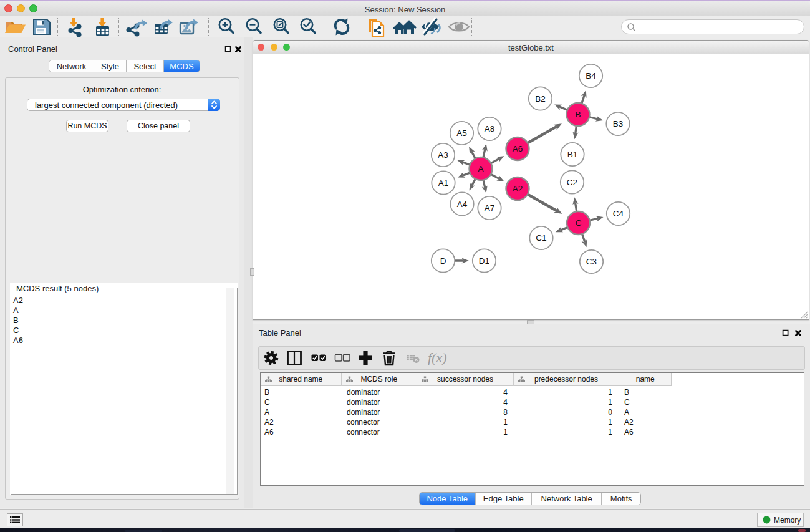 The width and height of the screenshot is (810, 532). Describe the element at coordinates (579, 223) in the screenshot. I see `svg-text: C` at that location.